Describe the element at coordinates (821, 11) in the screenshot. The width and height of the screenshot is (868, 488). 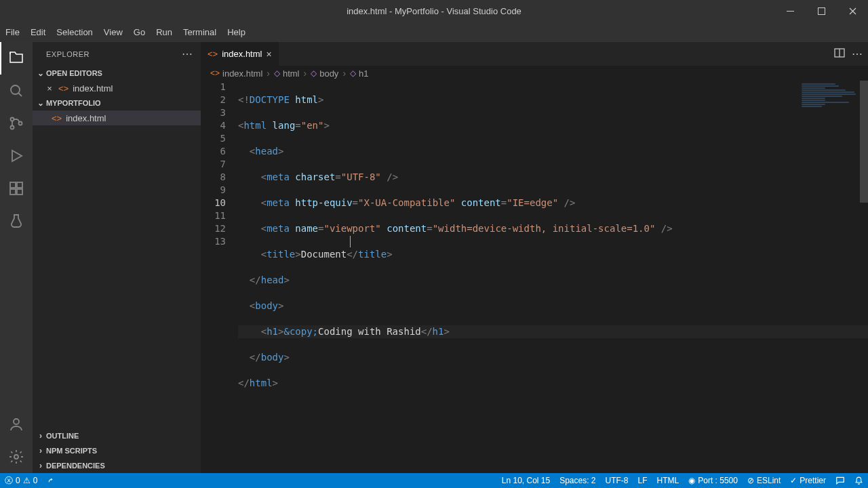
I see `window-controls` at that location.